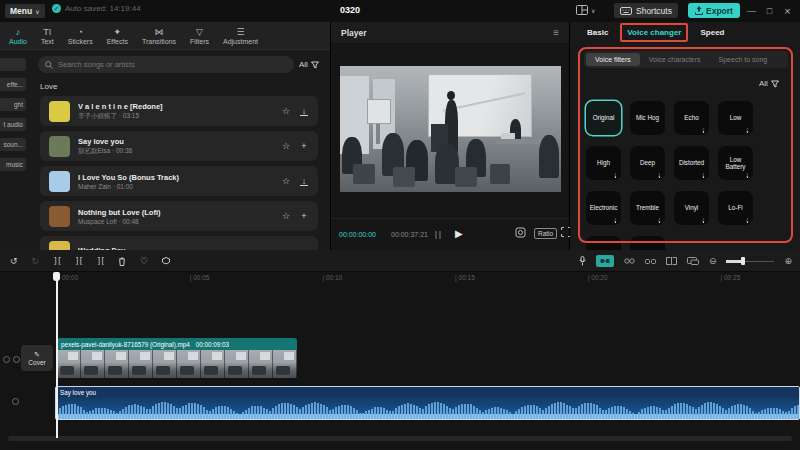 Image resolution: width=800 pixels, height=450 pixels. What do you see at coordinates (648, 118) in the screenshot?
I see `voice-filter-tile: Mic Hog` at bounding box center [648, 118].